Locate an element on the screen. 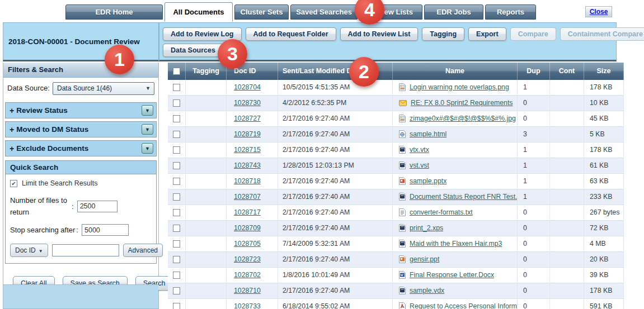 This screenshot has height=309, width=644. quick-search-input is located at coordinates (86, 250).